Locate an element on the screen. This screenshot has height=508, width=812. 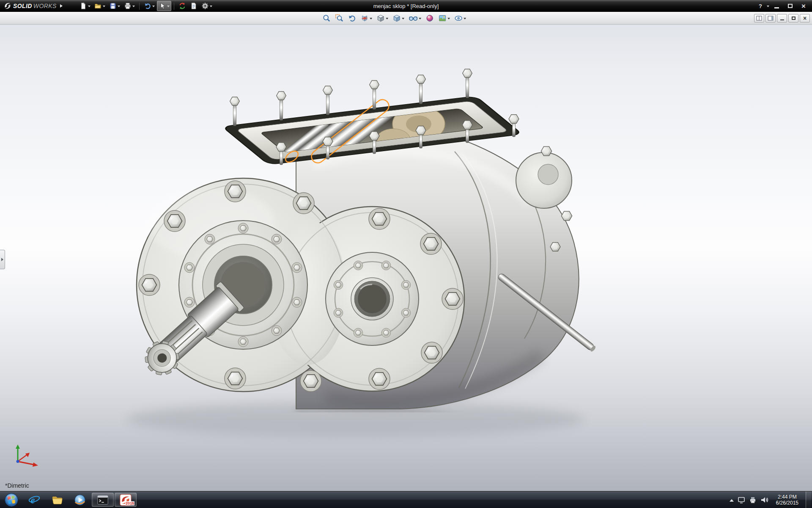
tray-printer-icon is located at coordinates (753, 500).